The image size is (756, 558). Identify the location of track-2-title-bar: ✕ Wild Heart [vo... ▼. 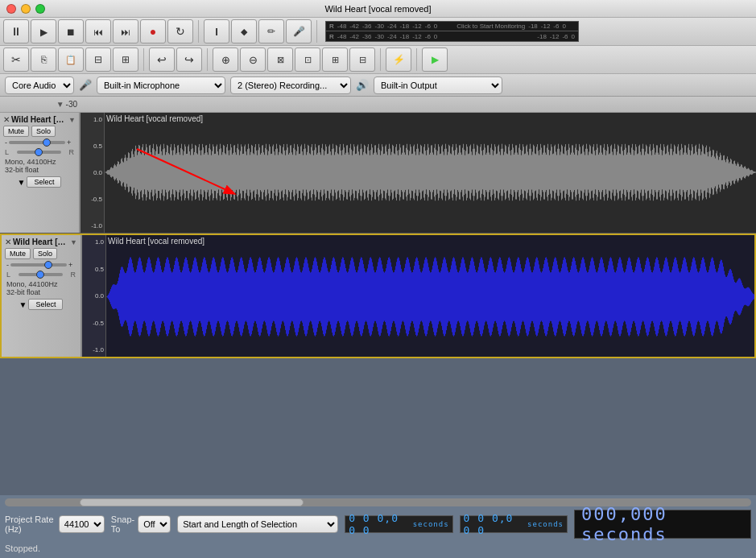
(41, 242).